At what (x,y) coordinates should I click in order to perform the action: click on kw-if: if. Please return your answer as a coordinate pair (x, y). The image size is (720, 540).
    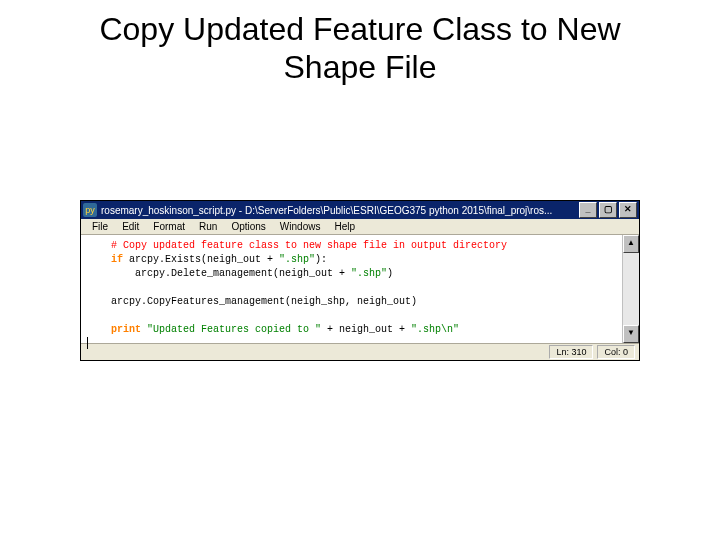
    Looking at the image, I should click on (117, 260).